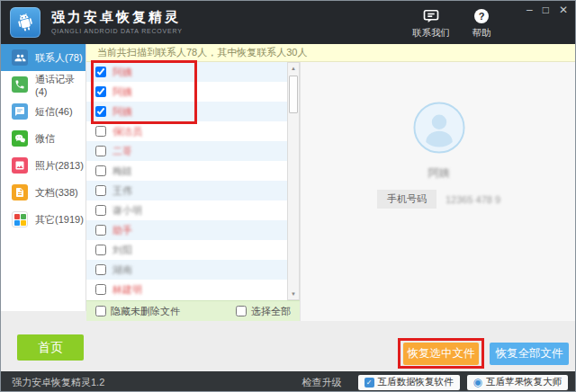  I want to click on titlebar: 强力安卓恢复精灵 QIANGLI ANDROID DATA RECOVERY 联…, so click(288, 22).